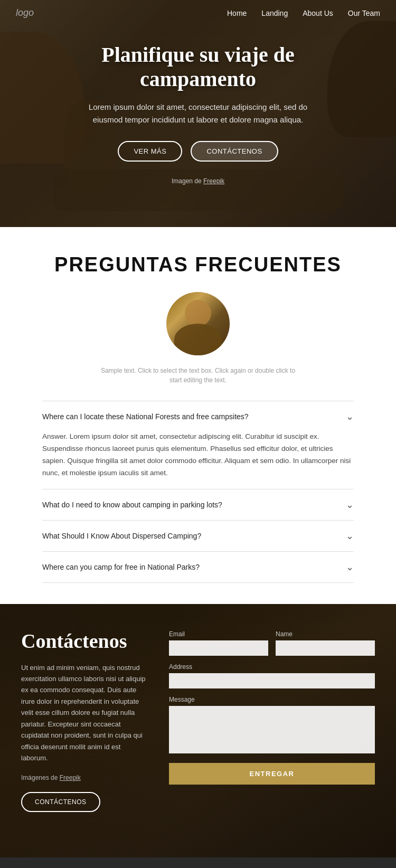  I want to click on hero-contact-button: CONTÁCTENOS, so click(234, 151).